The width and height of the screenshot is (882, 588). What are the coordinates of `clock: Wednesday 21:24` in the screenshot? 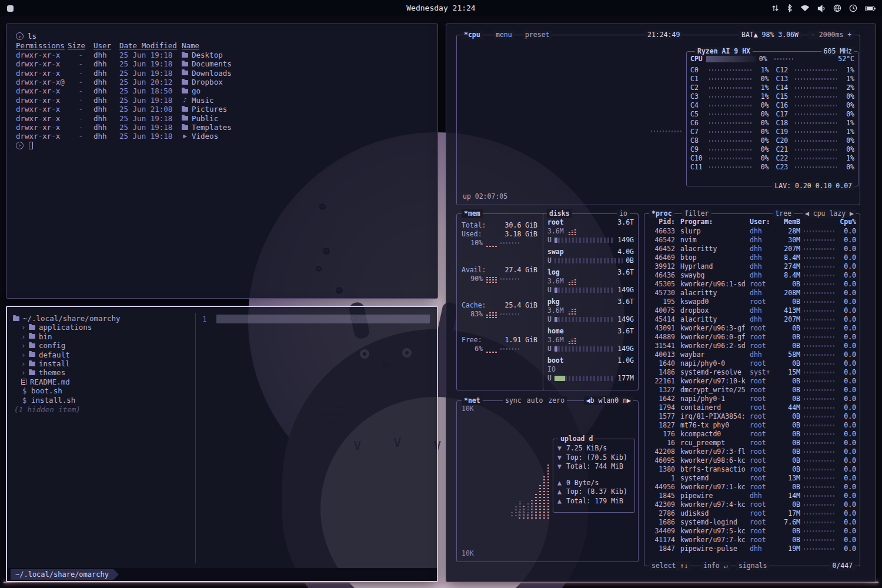 It's located at (441, 8).